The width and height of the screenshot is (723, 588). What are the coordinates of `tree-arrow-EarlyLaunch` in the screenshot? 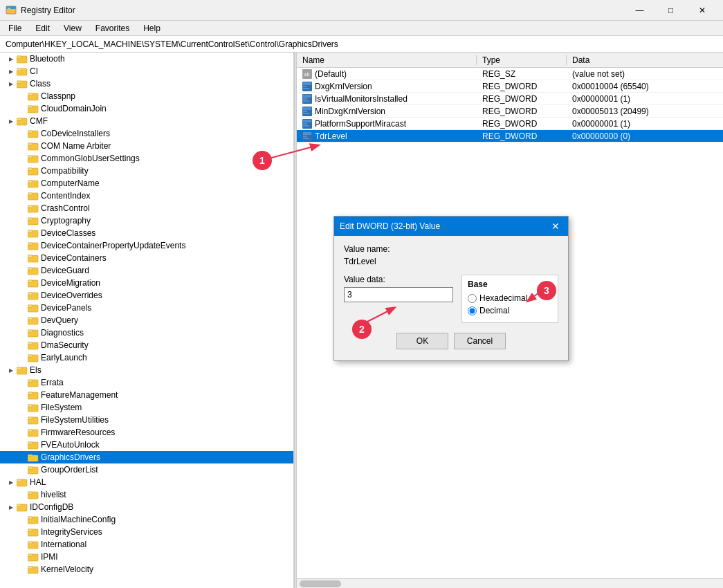 It's located at (22, 358).